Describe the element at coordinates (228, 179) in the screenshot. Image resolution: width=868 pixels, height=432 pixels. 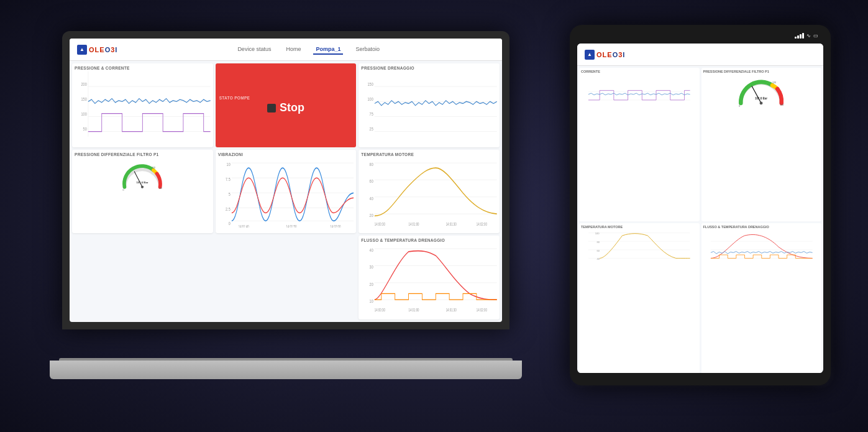
I see `svg-text: 7.5` at that location.